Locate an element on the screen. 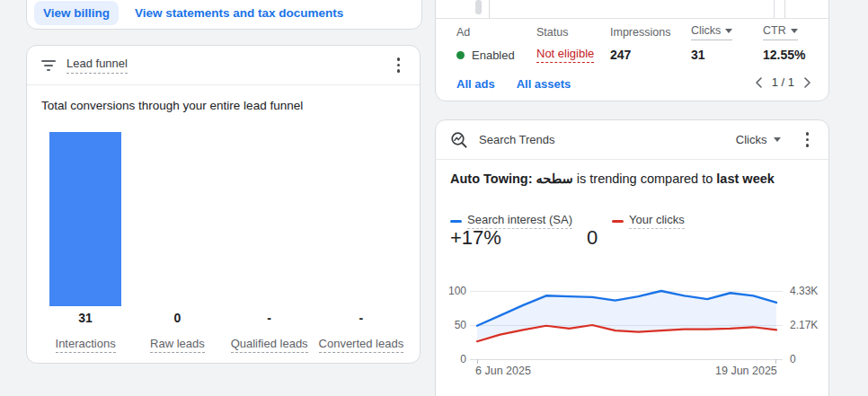  funnel-stage-qualified-leads: Qualified leads is located at coordinates (270, 345).